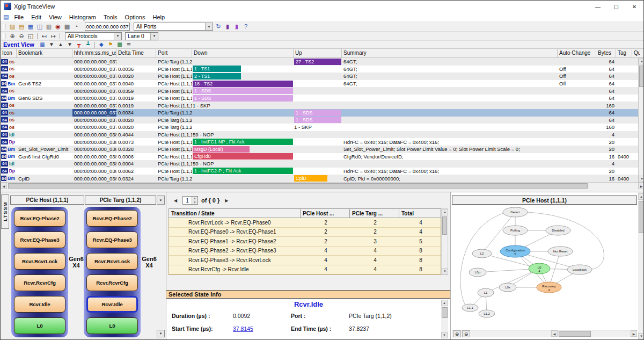  What do you see at coordinates (195, 199) in the screenshot?
I see `spin-up-icon: ▲` at bounding box center [195, 199].